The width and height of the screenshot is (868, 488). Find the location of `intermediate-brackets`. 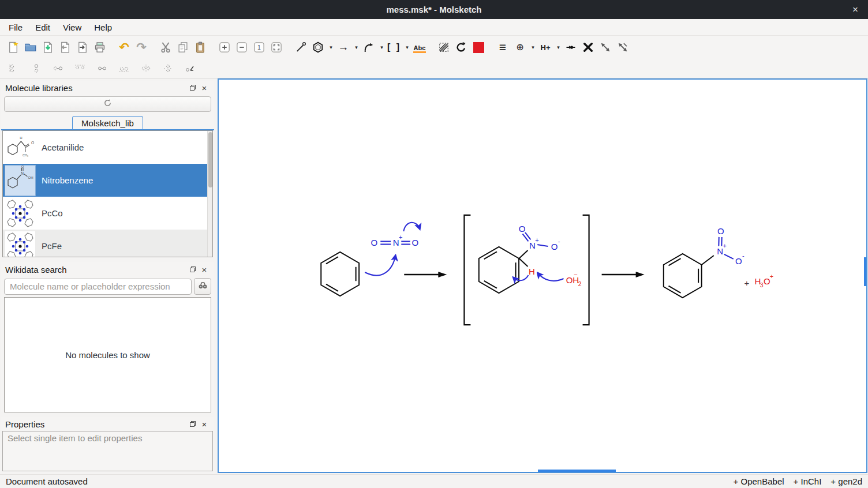

intermediate-brackets is located at coordinates (526, 270).